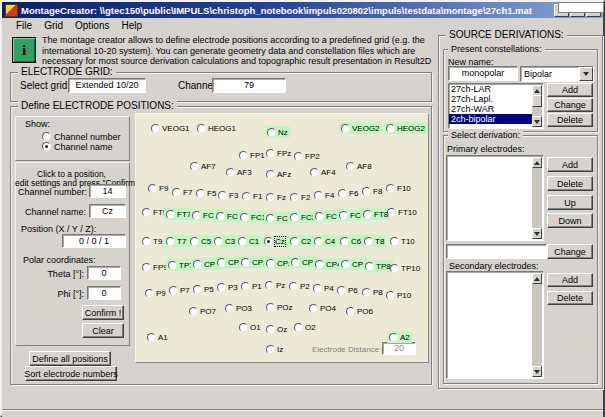 Image resolution: width=605 pixels, height=417 pixels. What do you see at coordinates (204, 289) in the screenshot?
I see `electrode-P5: P5` at bounding box center [204, 289].